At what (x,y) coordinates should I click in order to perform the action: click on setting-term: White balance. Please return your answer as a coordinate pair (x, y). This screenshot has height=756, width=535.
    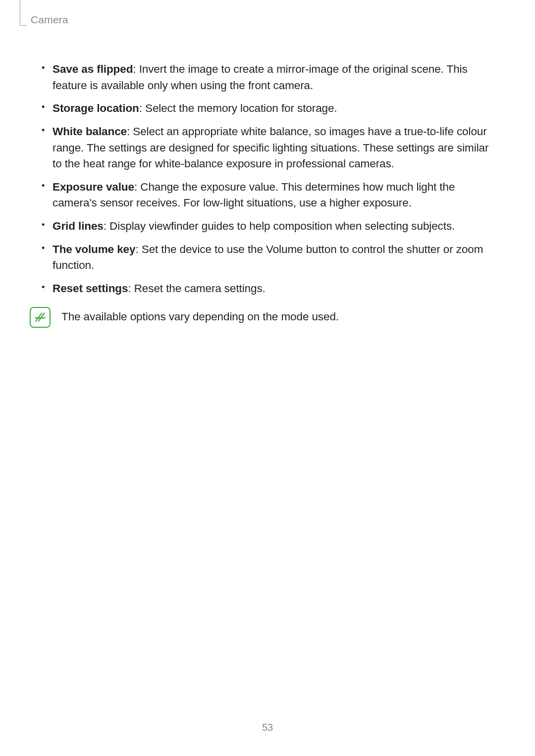
    Looking at the image, I should click on (90, 132).